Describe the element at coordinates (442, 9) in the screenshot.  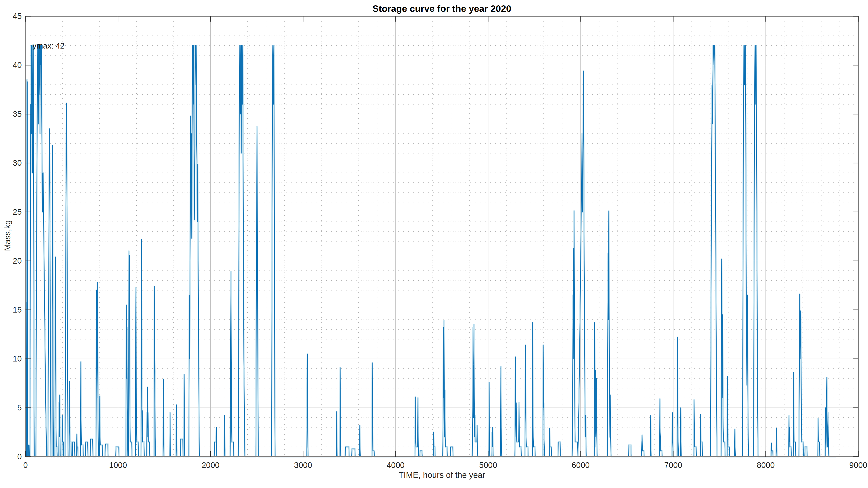
I see `chart-title: Storage curve for the year 2020` at that location.